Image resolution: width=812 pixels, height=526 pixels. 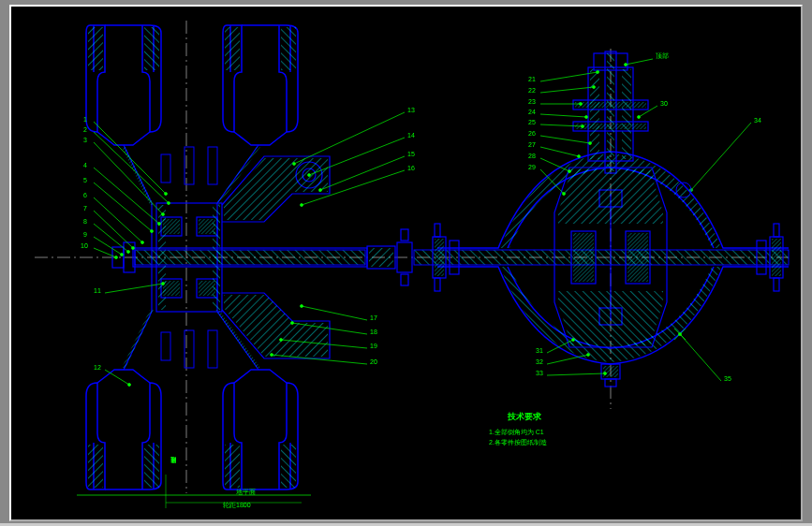 I want to click on callout-7: 7, so click(x=85, y=208).